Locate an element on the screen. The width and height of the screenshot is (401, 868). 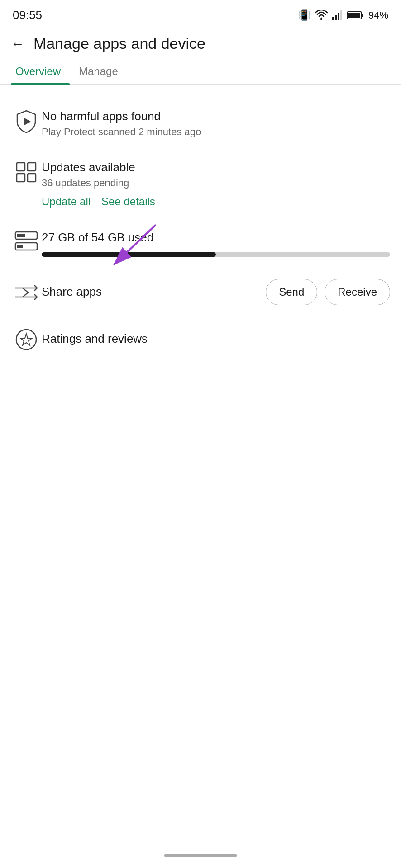
wifi-icon is located at coordinates (321, 15).